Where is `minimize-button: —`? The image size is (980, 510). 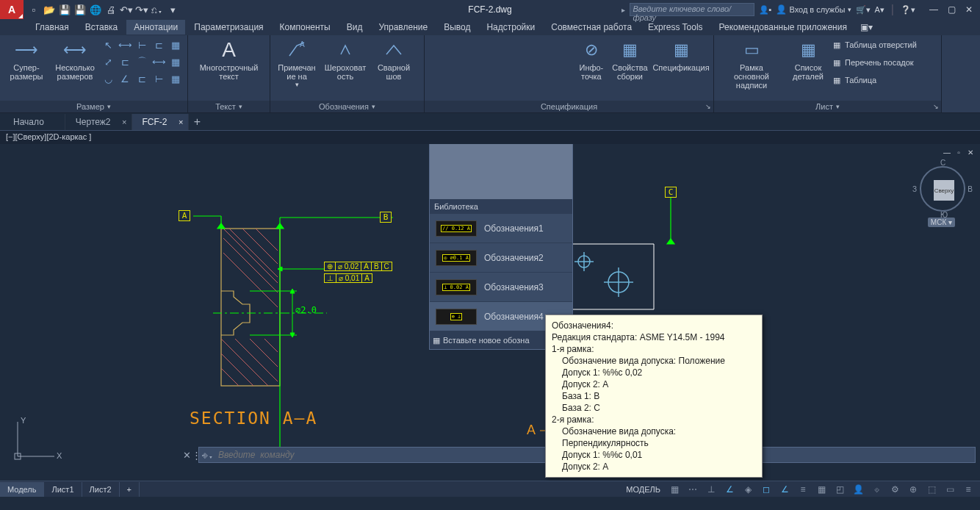
minimize-button: — is located at coordinates (934, 10).